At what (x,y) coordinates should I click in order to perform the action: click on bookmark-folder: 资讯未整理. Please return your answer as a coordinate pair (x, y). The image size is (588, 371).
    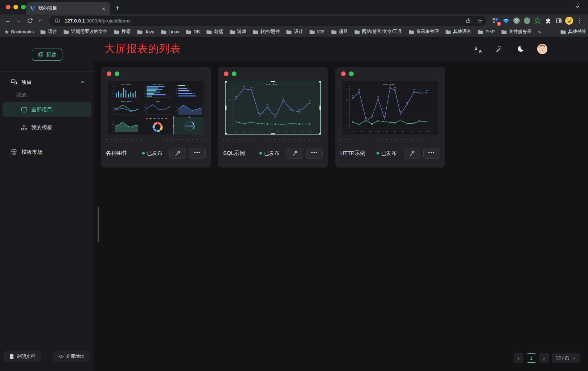
    Looking at the image, I should click on (424, 32).